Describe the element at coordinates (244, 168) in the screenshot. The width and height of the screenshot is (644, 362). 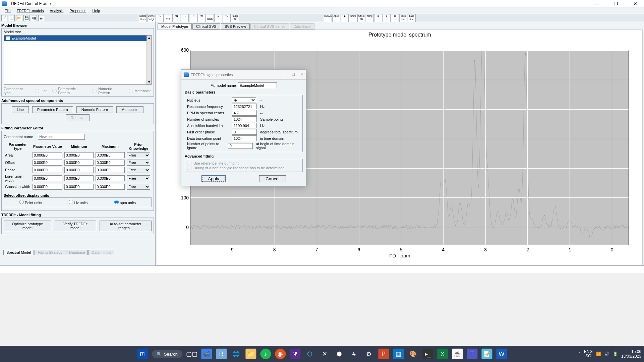
I see `check-lineshape: During fit a non analytic lineshape has …` at that location.